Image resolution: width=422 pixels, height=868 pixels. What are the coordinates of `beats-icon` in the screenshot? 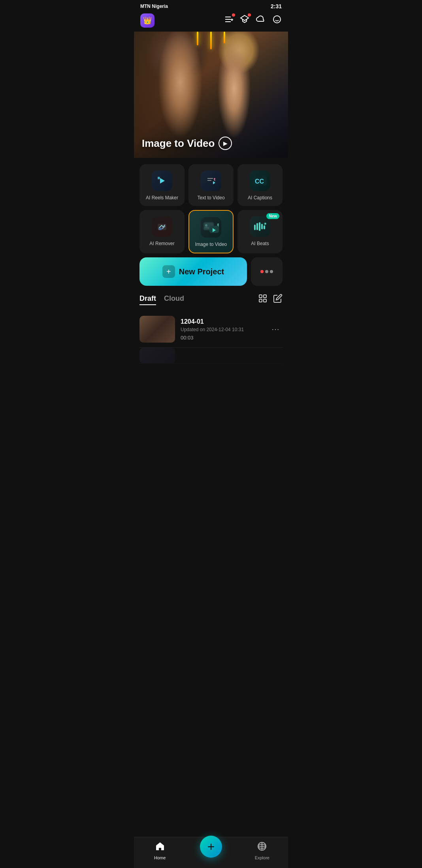 It's located at (260, 227).